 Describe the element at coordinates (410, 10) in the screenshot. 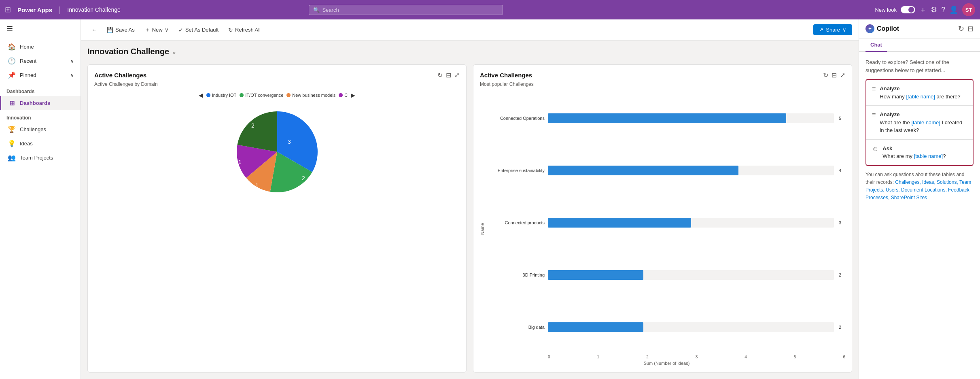

I see `search-input` at that location.